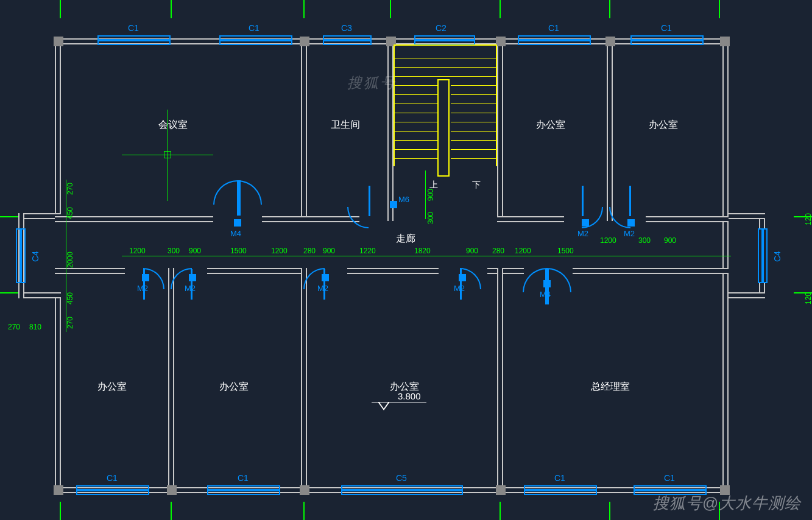  What do you see at coordinates (236, 234) in the screenshot?
I see `door-label: M4` at bounding box center [236, 234].